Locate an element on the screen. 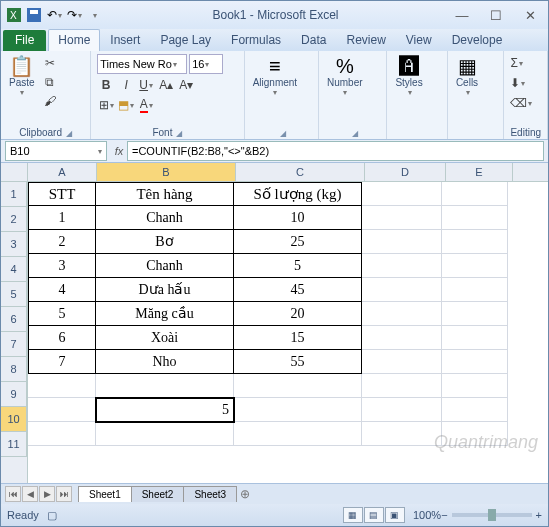 The image size is (549, 527). cell-D1 is located at coordinates (402, 194).